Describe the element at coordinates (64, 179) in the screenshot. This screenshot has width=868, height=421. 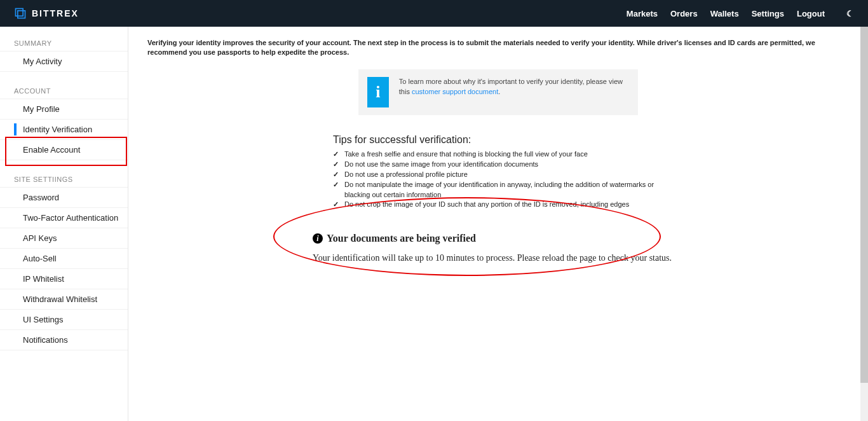
I see `sidebar-section-site-settings: SITE SETTIINGS` at that location.